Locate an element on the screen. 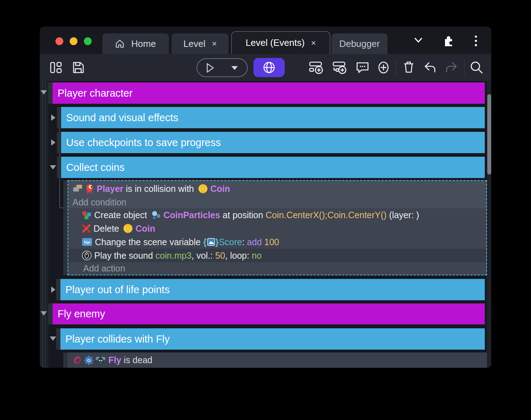 This screenshot has width=531, height=420. delete-cross-icon is located at coordinates (86, 228).